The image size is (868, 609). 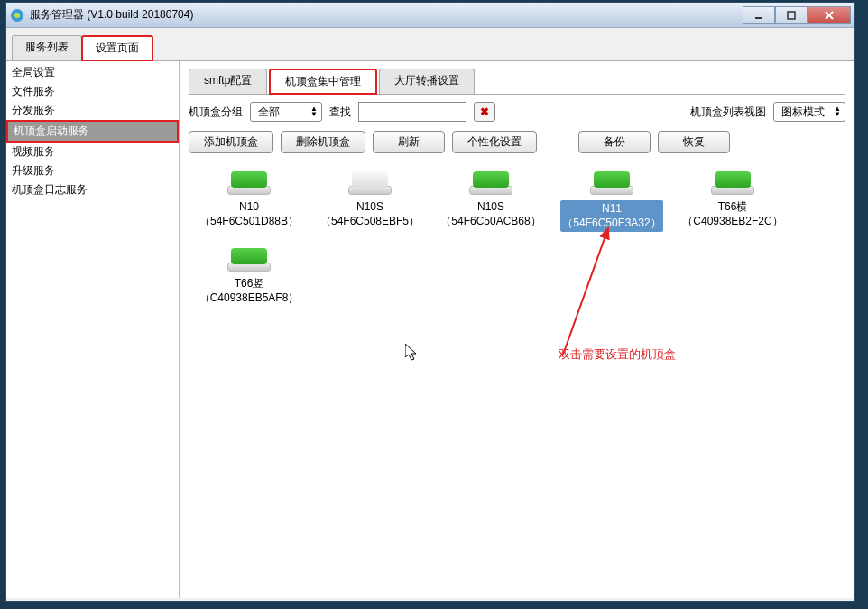 What do you see at coordinates (231, 143) in the screenshot?
I see `add-stb-button: 添加机顶盒` at bounding box center [231, 143].